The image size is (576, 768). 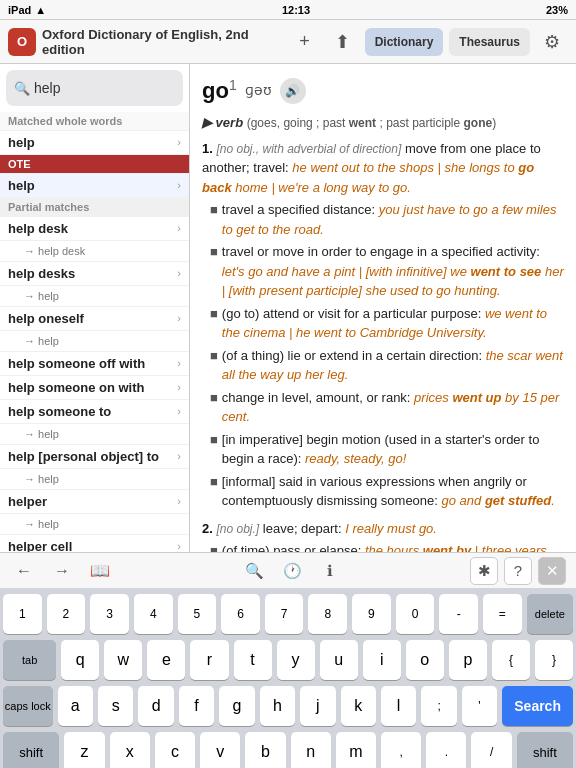 I want to click on settings-button: ⚙, so click(x=552, y=42).